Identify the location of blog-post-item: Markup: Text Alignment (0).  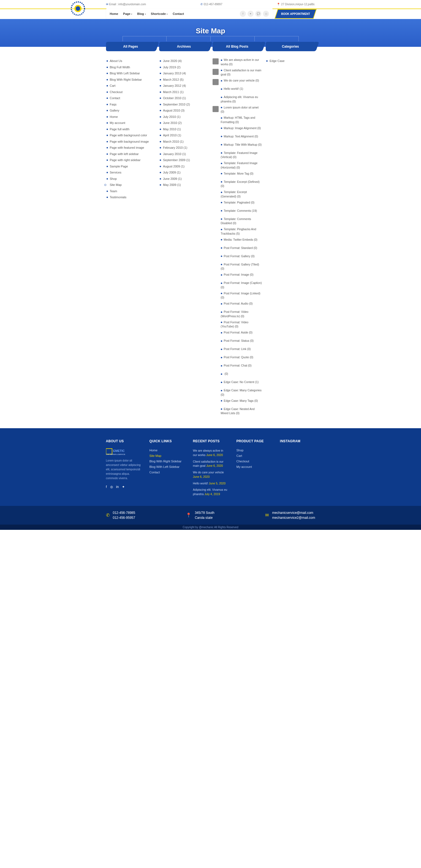
(237, 137).